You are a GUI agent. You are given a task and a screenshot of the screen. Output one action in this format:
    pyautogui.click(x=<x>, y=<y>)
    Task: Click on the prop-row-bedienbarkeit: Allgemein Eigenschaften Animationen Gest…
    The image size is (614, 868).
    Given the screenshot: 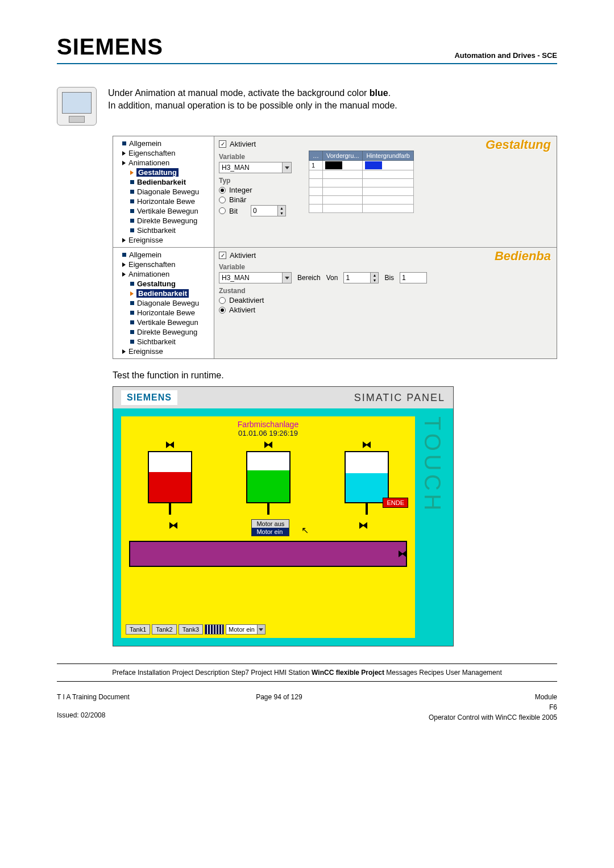 What is the action you would take?
    pyautogui.click(x=335, y=303)
    